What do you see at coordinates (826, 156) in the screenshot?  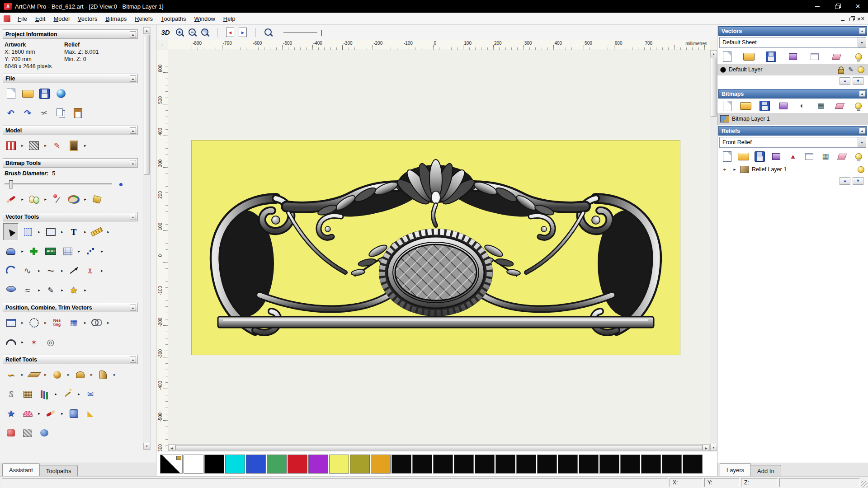 I see `grid-icon` at bounding box center [826, 156].